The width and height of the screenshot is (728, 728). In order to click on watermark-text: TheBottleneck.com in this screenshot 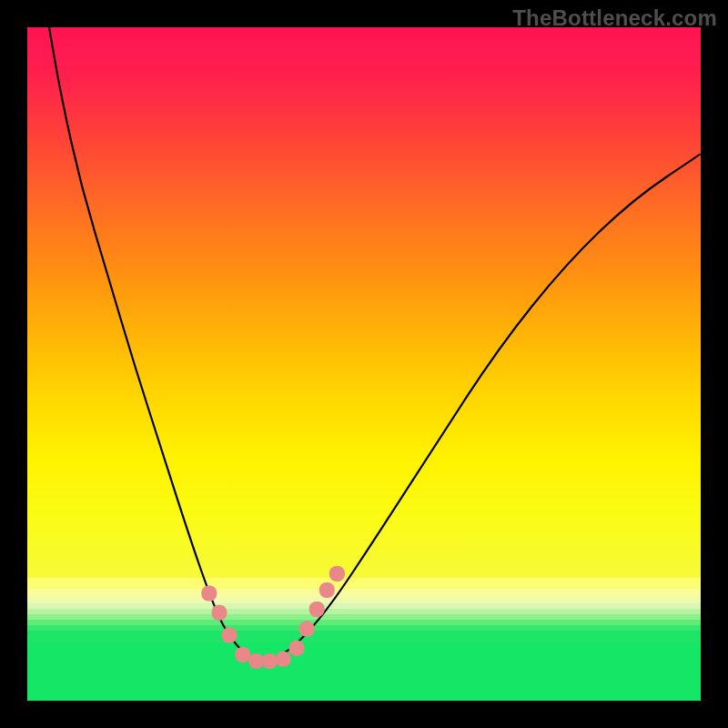, I will do `click(615, 18)`.